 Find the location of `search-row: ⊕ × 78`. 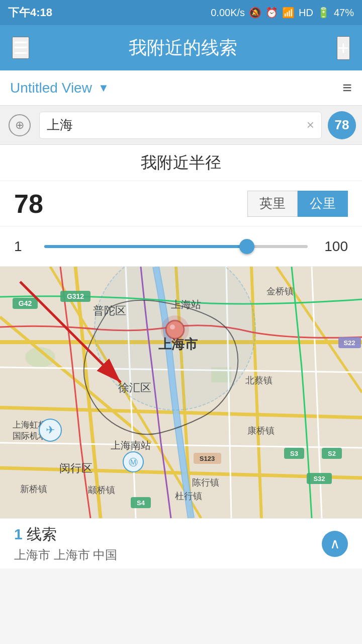

search-row: ⊕ × 78 is located at coordinates (181, 125).